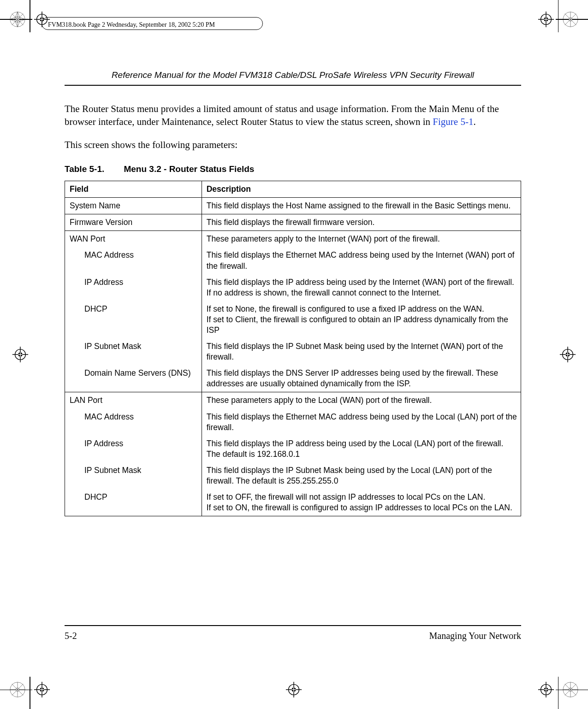 This screenshot has height=709, width=588. What do you see at coordinates (361, 206) in the screenshot?
I see `table-cell-description: This field displays the Host Name assign…` at bounding box center [361, 206].